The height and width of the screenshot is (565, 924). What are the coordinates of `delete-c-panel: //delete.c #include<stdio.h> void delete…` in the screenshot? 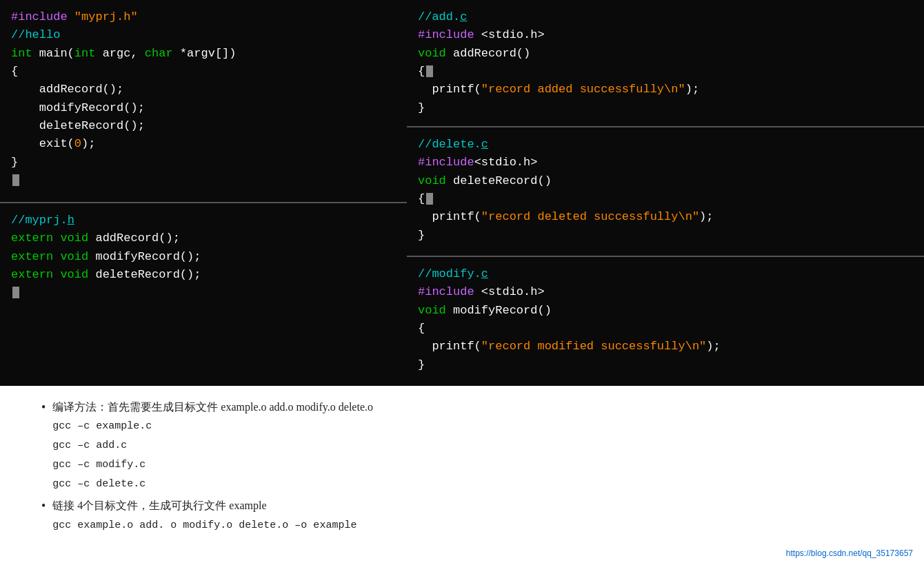 It's located at (665, 192).